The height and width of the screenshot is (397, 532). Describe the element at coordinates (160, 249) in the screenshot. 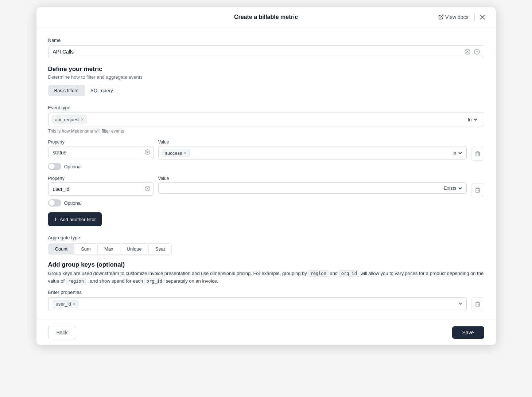

I see `agg-tab-seat: Seat` at that location.